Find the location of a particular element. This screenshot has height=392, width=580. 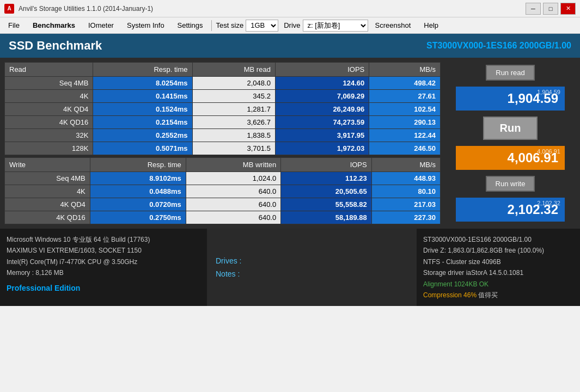

table-row: 4K QD40.0720ms640.055,558.82217.03 is located at coordinates (223, 205).